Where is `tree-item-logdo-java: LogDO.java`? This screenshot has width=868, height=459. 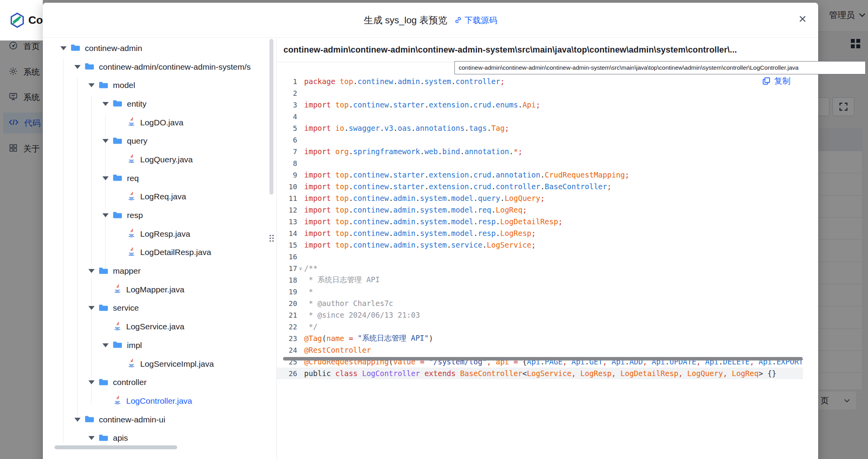 tree-item-logdo-java: LogDO.java is located at coordinates (160, 123).